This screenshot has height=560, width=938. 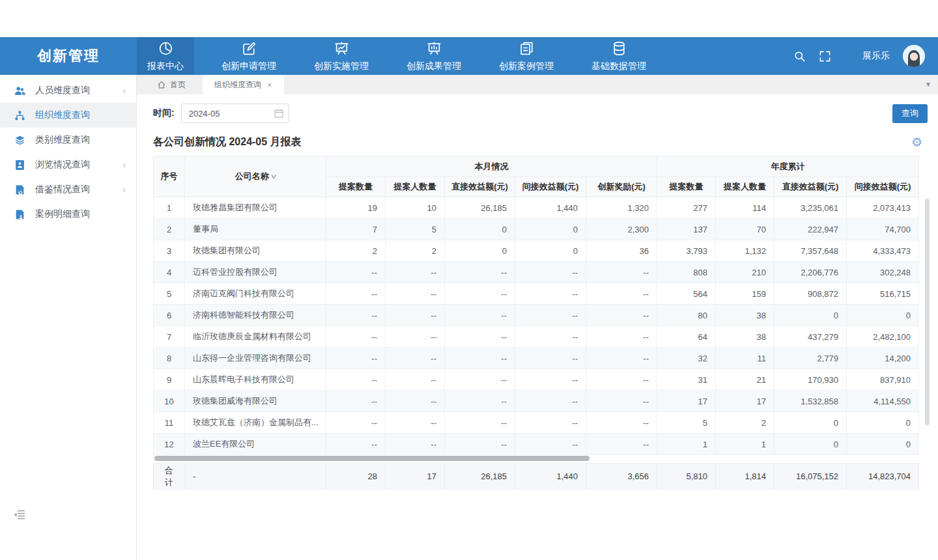 What do you see at coordinates (810, 251) in the screenshot?
I see `cell-year-direct-benefit: 7,357,648` at bounding box center [810, 251].